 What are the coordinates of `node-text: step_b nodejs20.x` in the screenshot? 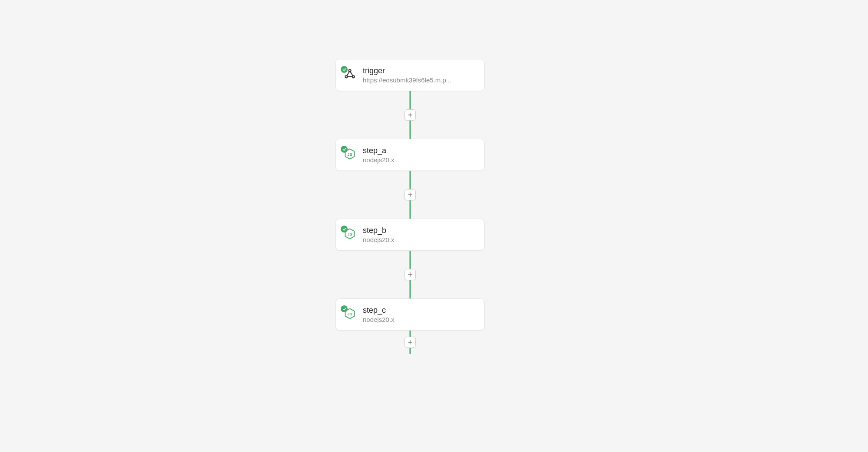 It's located at (378, 235).